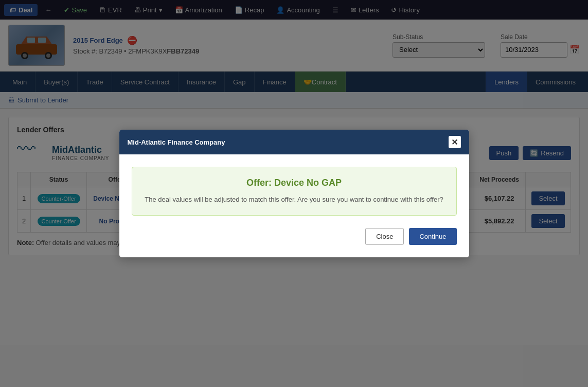 The width and height of the screenshot is (588, 387). What do you see at coordinates (294, 235) in the screenshot?
I see `modal-footer: Close Continue` at bounding box center [294, 235].